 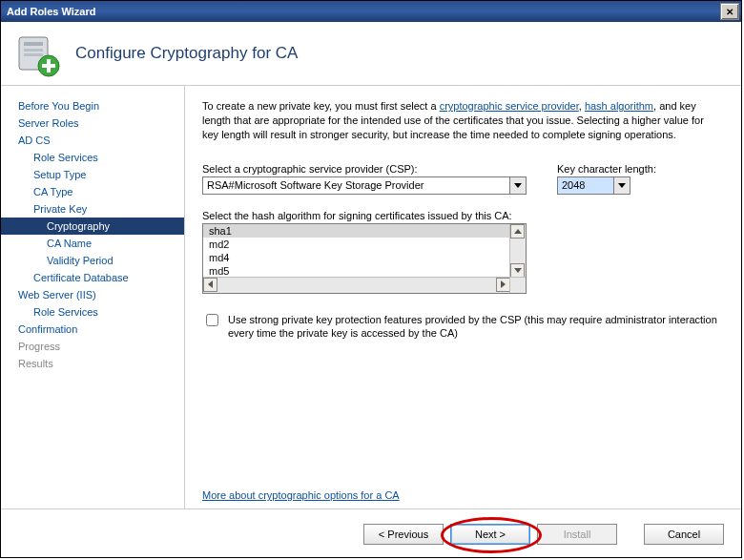 What do you see at coordinates (517, 251) in the screenshot?
I see `vertical-scrollbar` at bounding box center [517, 251].